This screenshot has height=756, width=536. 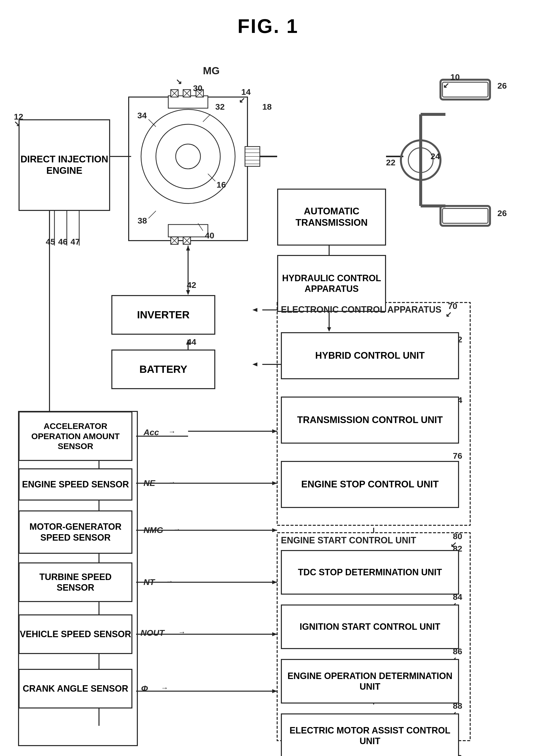 I want to click on label-phi: Φ, so click(x=145, y=689).